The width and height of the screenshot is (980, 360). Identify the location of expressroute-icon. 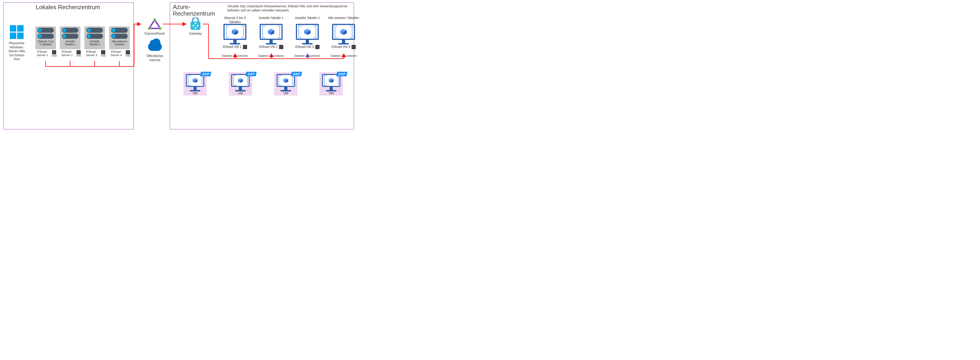
(155, 24).